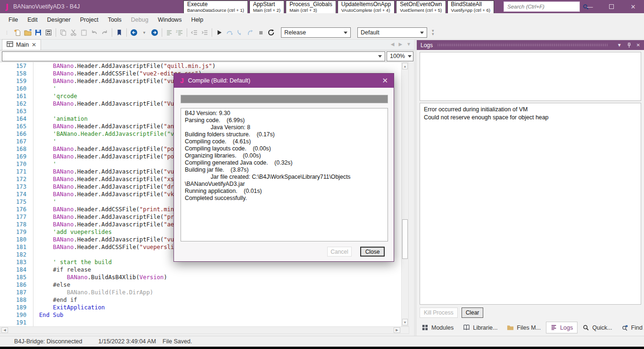 Image resolution: width=644 pixels, height=349 pixels. I want to click on close-dialog-button: Close, so click(372, 252).